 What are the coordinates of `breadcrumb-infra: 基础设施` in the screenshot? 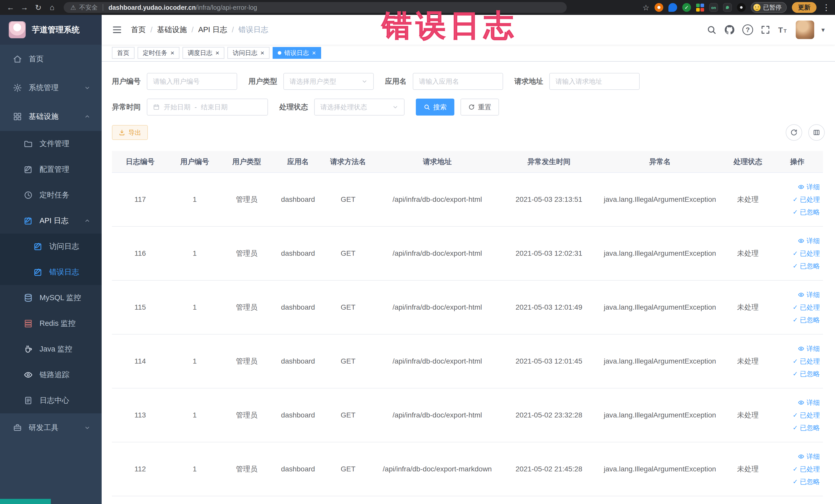 It's located at (172, 30).